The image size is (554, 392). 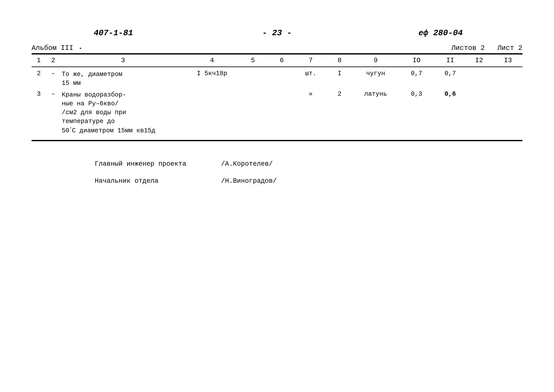 What do you see at coordinates (123, 114) in the screenshot?
I see `row3-col3: Краны водоразбор-ные на Ру–6кво//см2 для…` at bounding box center [123, 114].